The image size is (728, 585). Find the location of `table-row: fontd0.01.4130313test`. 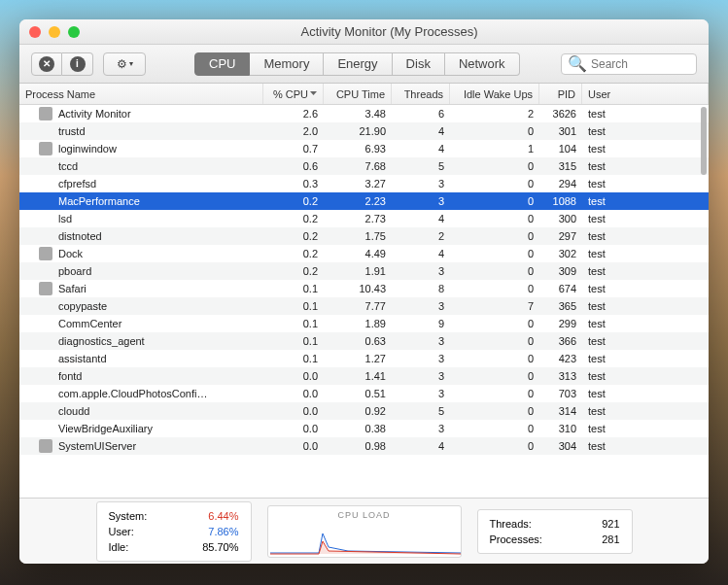

table-row: fontd0.01.4130313test is located at coordinates (364, 376).